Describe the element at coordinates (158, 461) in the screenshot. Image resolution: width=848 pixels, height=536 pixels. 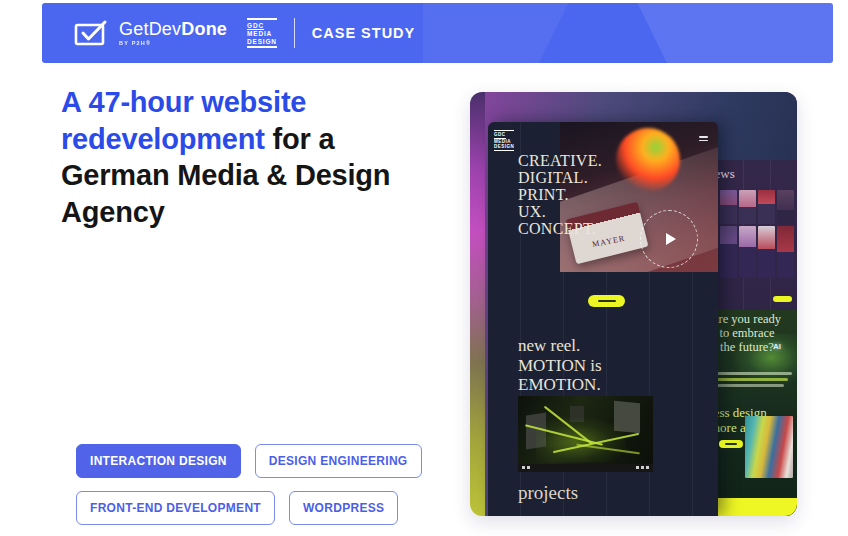
I see `tag-interaction-design: INTERACTION DESIGN` at that location.